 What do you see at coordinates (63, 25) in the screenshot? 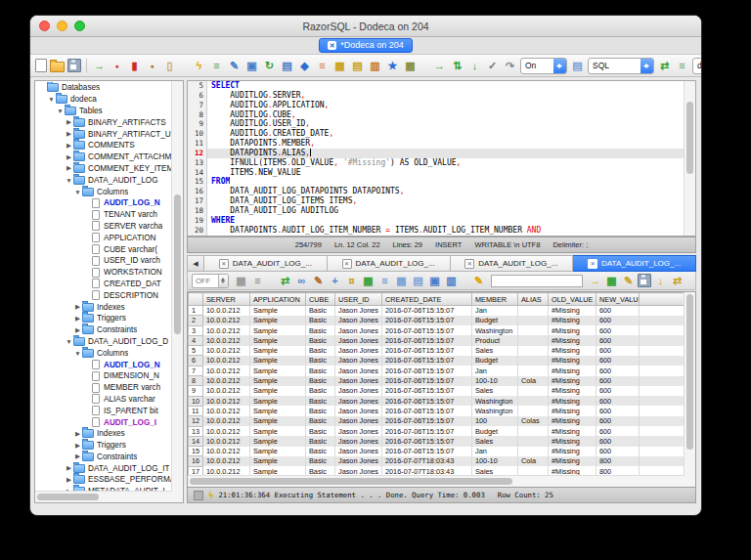
I see `minimize-window-button` at bounding box center [63, 25].